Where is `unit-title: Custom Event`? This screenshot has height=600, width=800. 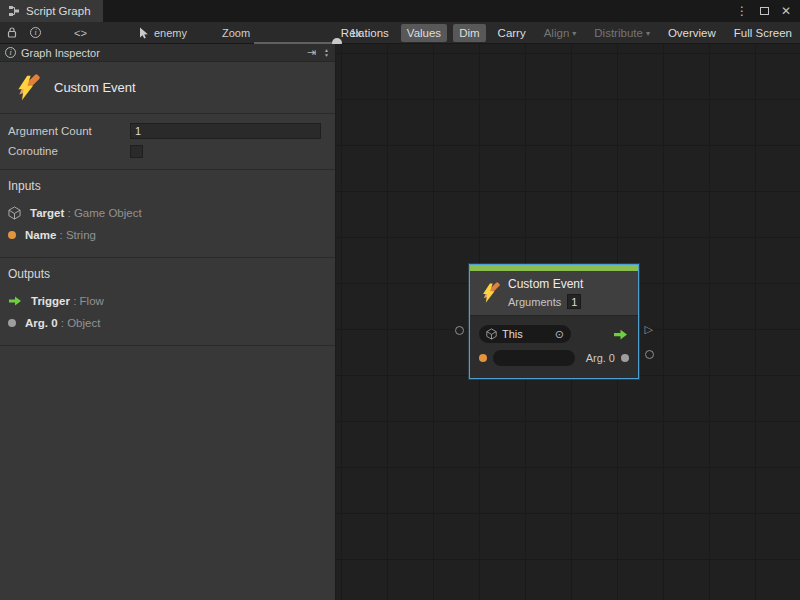
unit-title: Custom Event is located at coordinates (95, 88).